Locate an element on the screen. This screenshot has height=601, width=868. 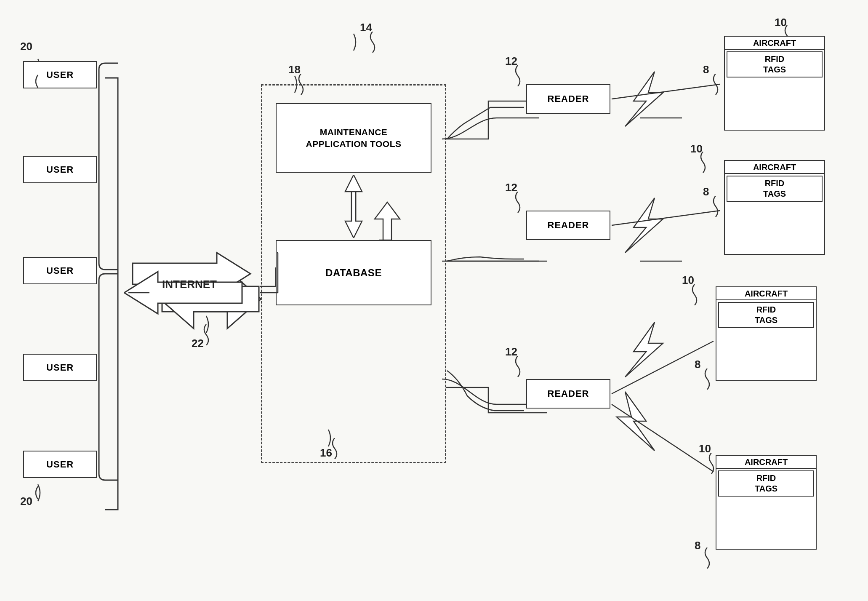
rfid-inner-1: RFIDTAGS is located at coordinates (775, 64).